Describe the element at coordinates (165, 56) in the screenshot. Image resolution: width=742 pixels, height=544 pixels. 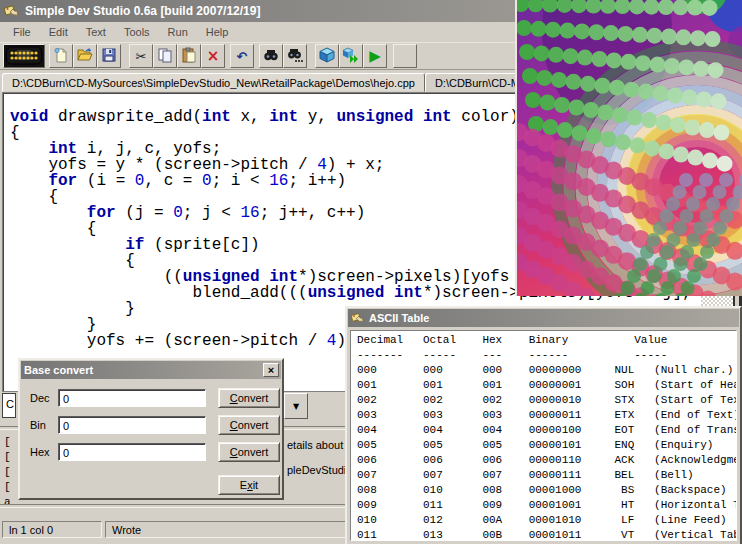
I see `copy-icon` at that location.